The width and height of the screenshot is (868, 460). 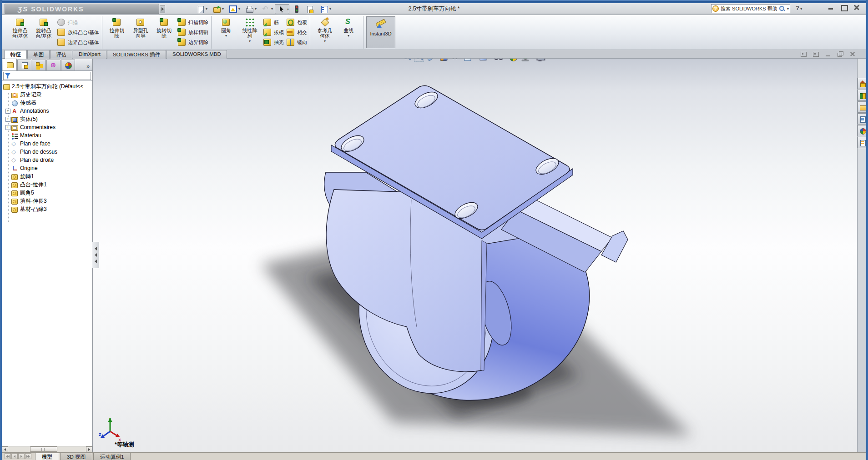 I want to click on help-button: ?, so click(x=799, y=8).